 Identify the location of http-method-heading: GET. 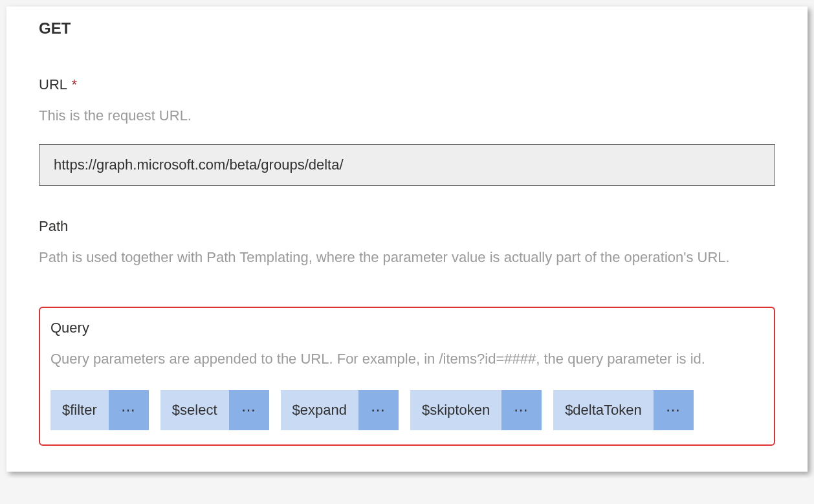
(407, 25).